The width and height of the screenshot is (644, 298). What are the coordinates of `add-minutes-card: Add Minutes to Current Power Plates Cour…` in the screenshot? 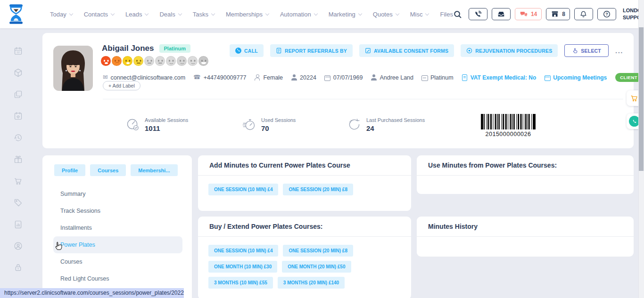 It's located at (305, 183).